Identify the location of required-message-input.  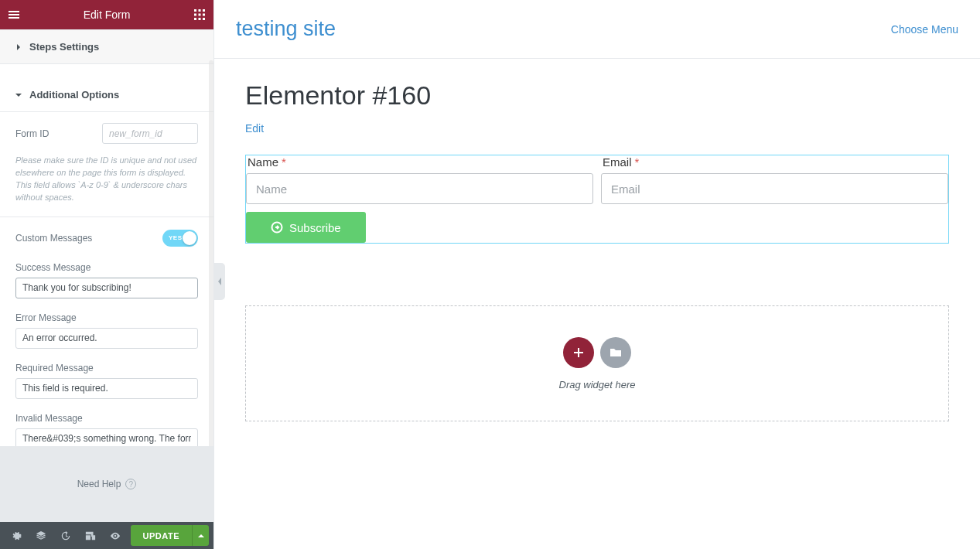
(107, 388).